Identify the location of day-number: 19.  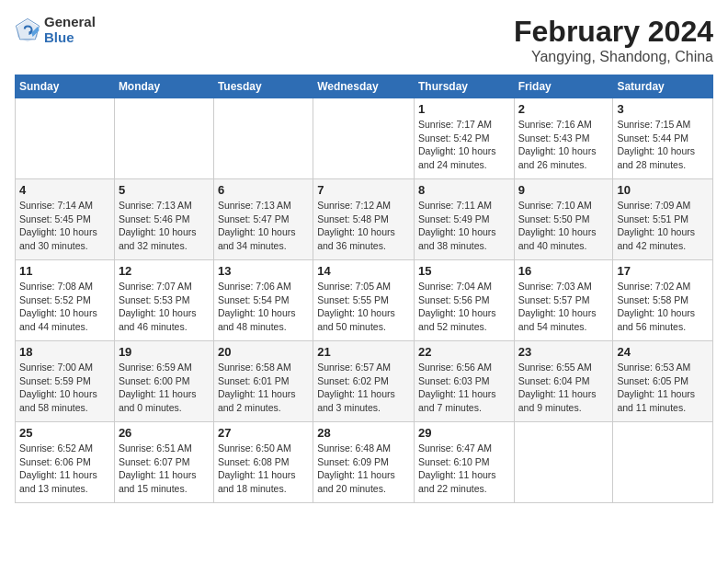
(164, 351).